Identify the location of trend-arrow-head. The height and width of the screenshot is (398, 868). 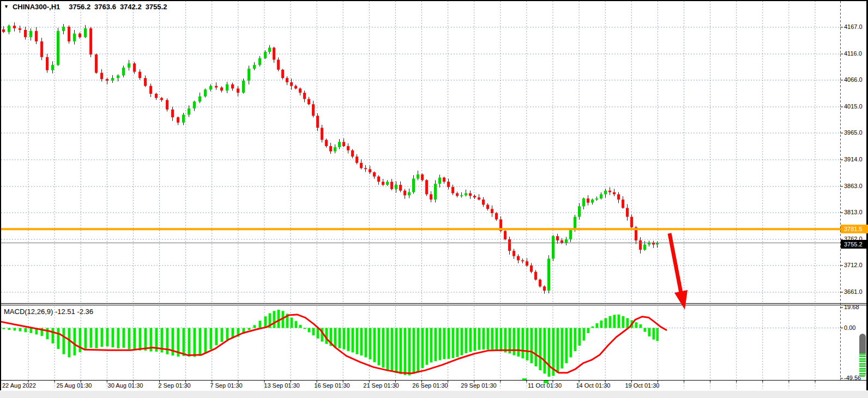
(681, 300).